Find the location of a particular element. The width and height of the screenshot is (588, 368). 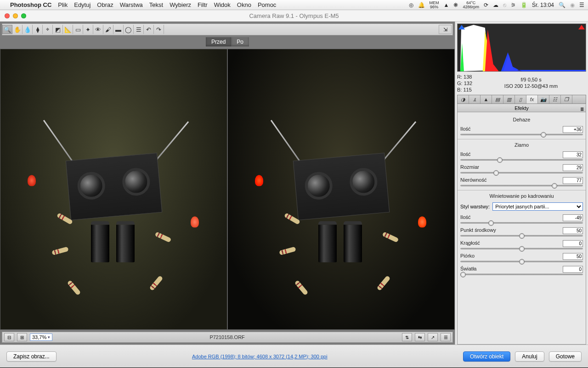

tab-presets: ☷ is located at coordinates (555, 99).